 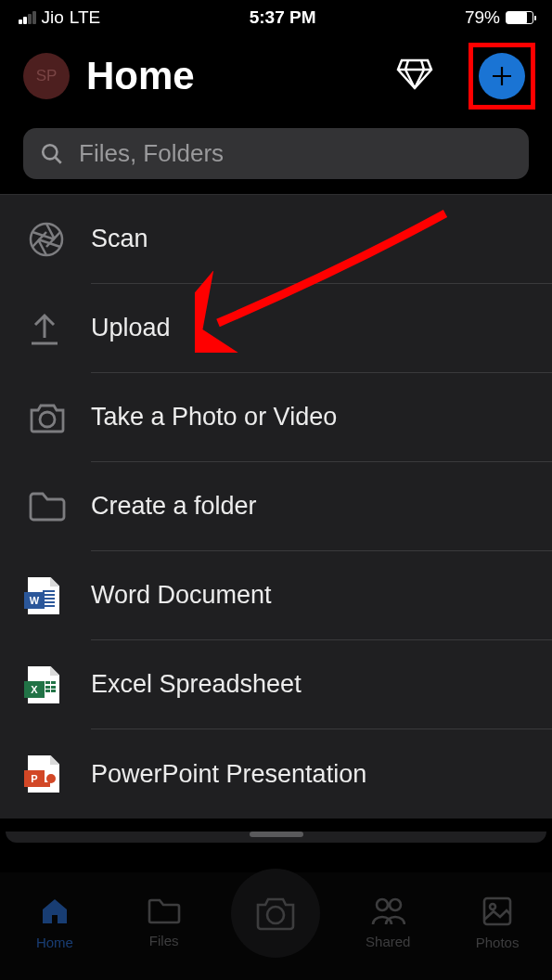 I want to click on tab-camera, so click(x=276, y=913).